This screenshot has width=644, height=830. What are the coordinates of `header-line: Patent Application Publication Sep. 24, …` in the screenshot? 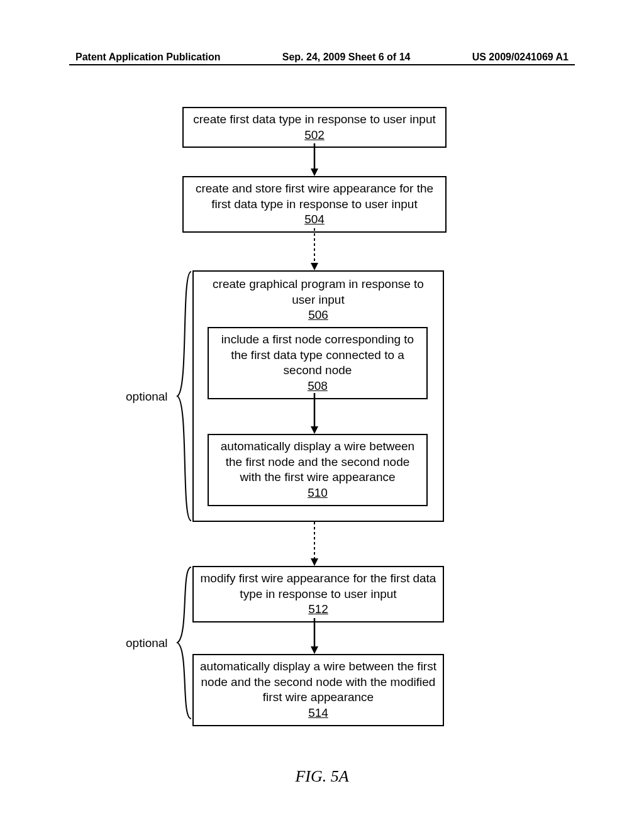 It's located at (322, 58).